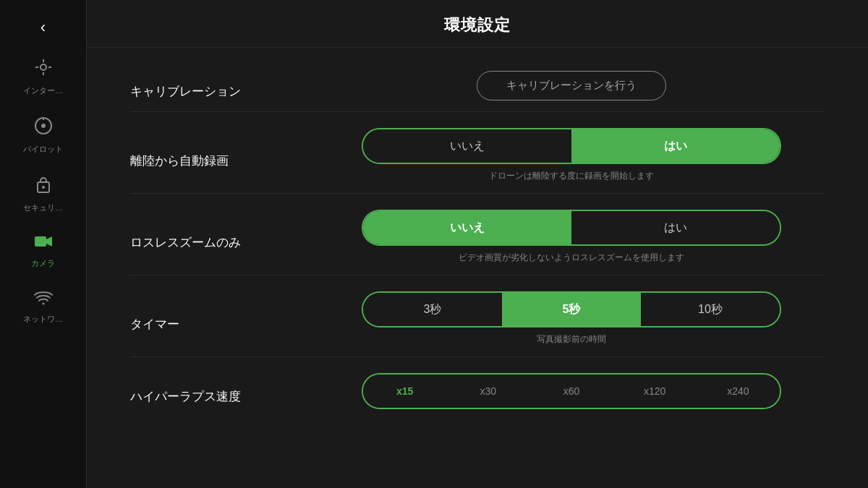  Describe the element at coordinates (676, 228) in the screenshot. I see `lossless-zoom-yes: はい` at that location.